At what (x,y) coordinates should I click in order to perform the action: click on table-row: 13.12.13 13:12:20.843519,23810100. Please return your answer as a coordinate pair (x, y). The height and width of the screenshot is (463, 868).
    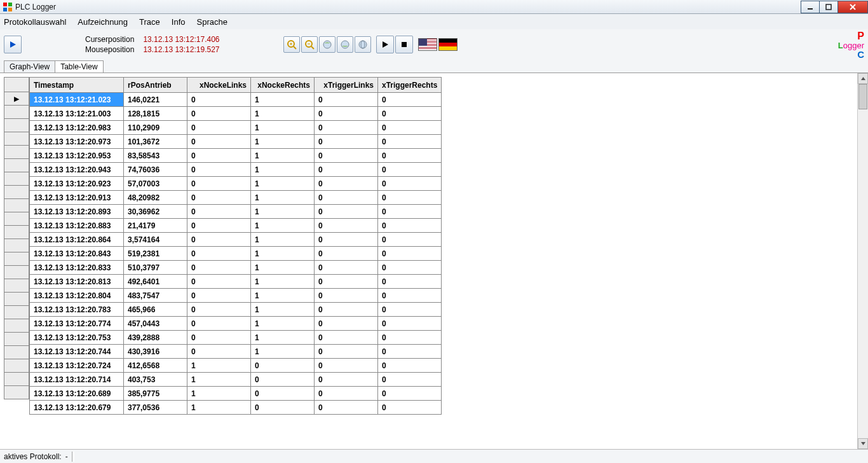
    Looking at the image, I should click on (236, 254).